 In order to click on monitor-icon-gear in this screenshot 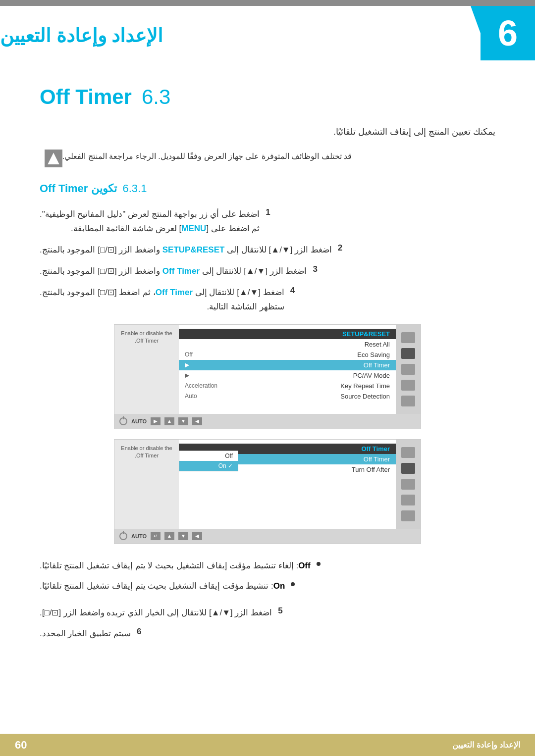, I will do `click(408, 385)`.